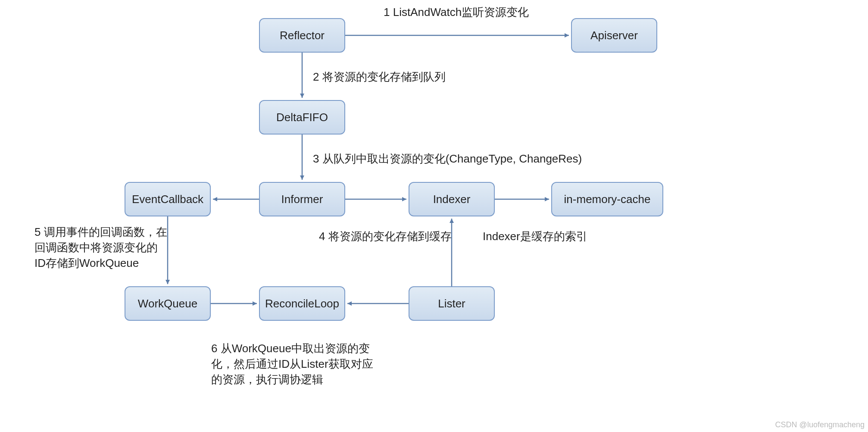  I want to click on node-inmemorycache: in-memory-cache, so click(607, 199).